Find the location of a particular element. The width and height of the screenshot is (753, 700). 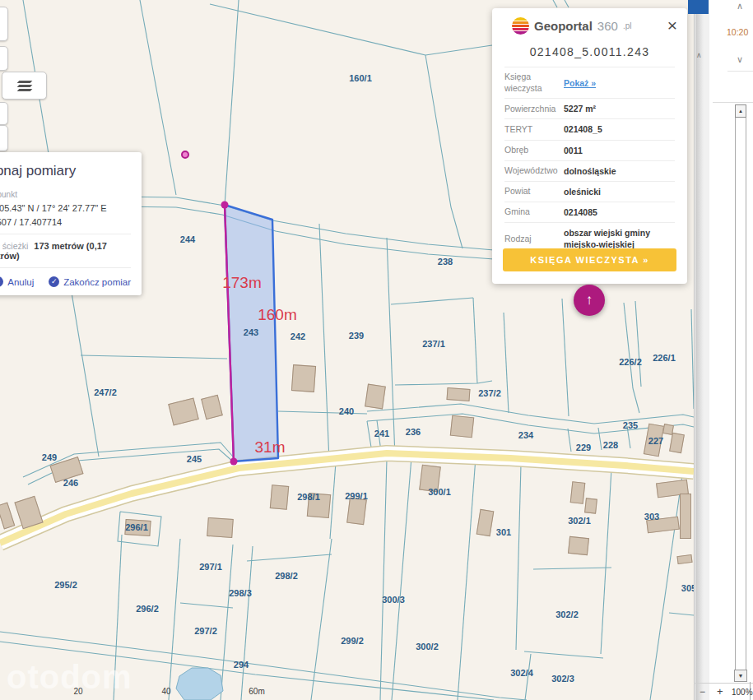

measurement-label: 173m is located at coordinates (242, 283).